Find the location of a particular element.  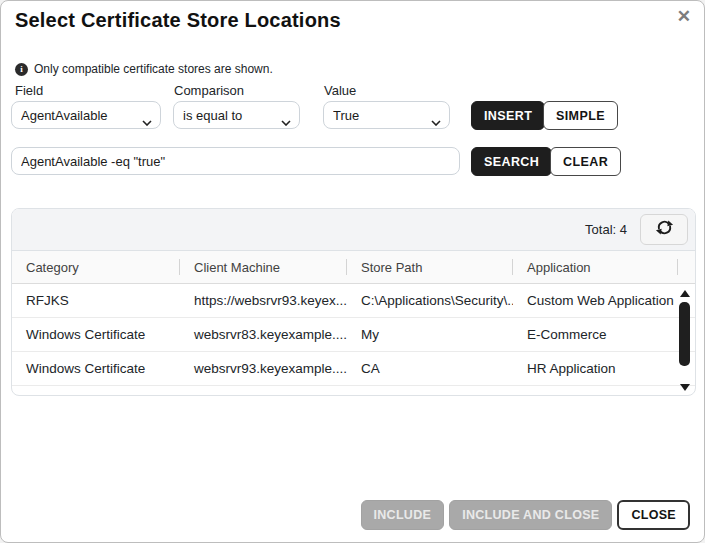

cell-category: RFJKS is located at coordinates (96, 300).